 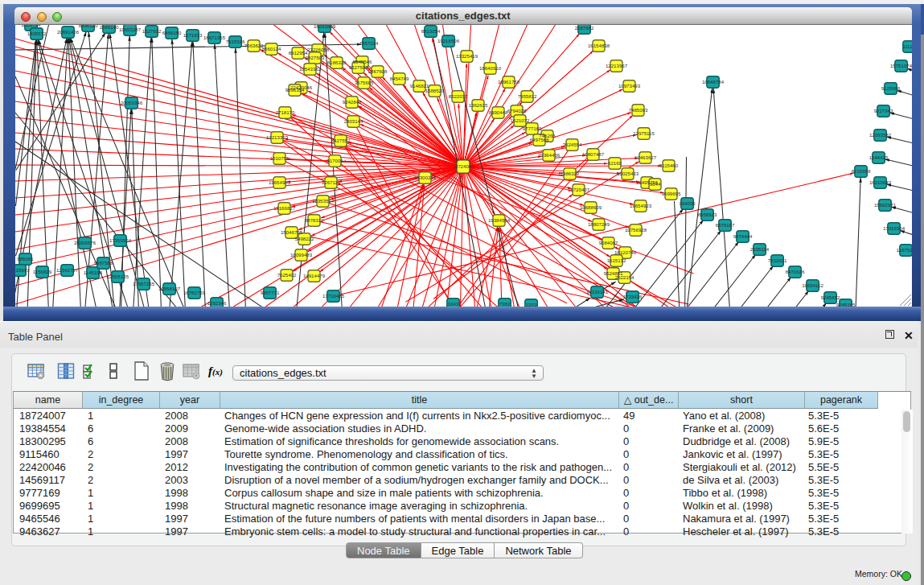 I want to click on svg-text: 1156829, so click(x=42, y=272).